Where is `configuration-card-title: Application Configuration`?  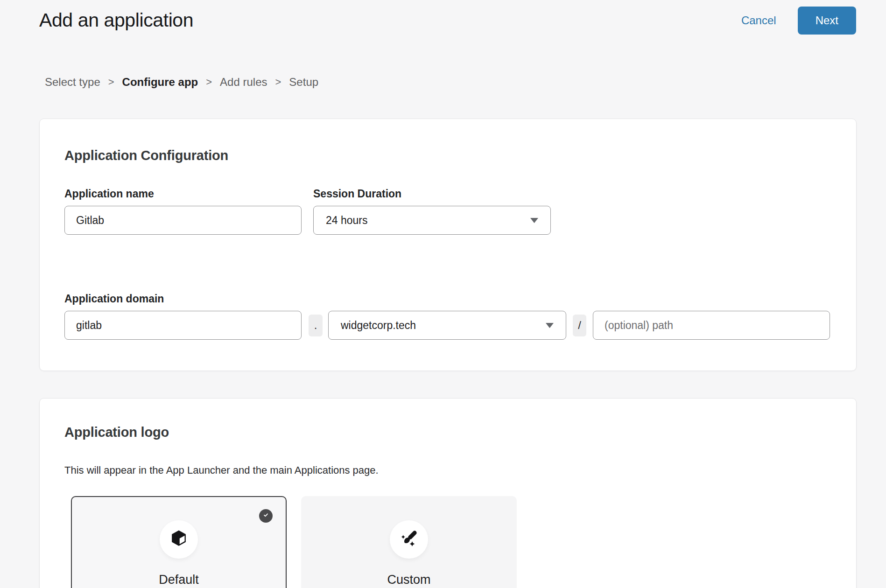
configuration-card-title: Application Configuration is located at coordinates (448, 156).